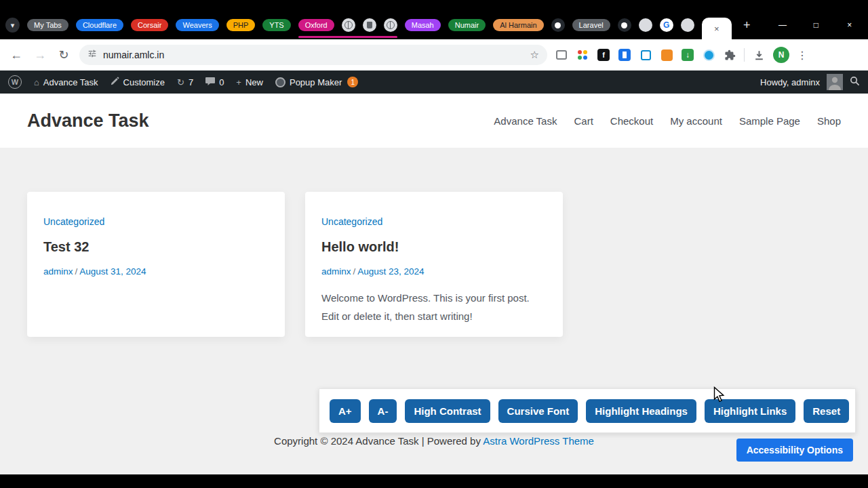  What do you see at coordinates (750, 411) in the screenshot?
I see `highlight-links-button: Highlight Links` at bounding box center [750, 411].